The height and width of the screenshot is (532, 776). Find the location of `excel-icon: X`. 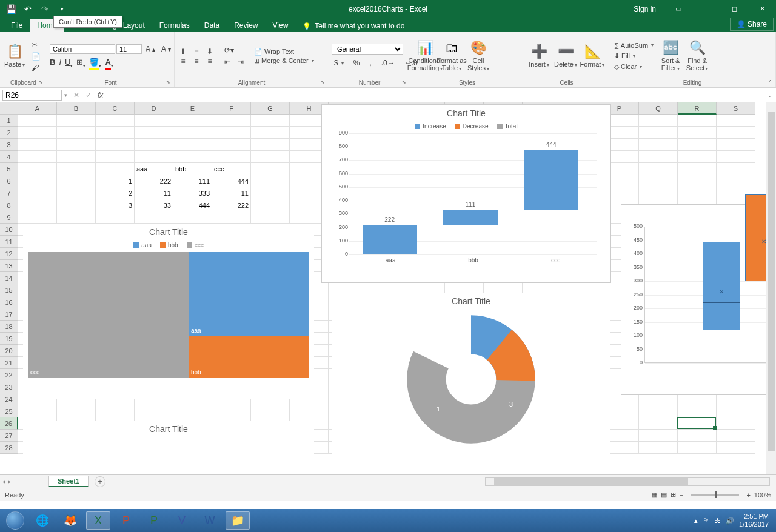

excel-icon: X is located at coordinates (98, 520).